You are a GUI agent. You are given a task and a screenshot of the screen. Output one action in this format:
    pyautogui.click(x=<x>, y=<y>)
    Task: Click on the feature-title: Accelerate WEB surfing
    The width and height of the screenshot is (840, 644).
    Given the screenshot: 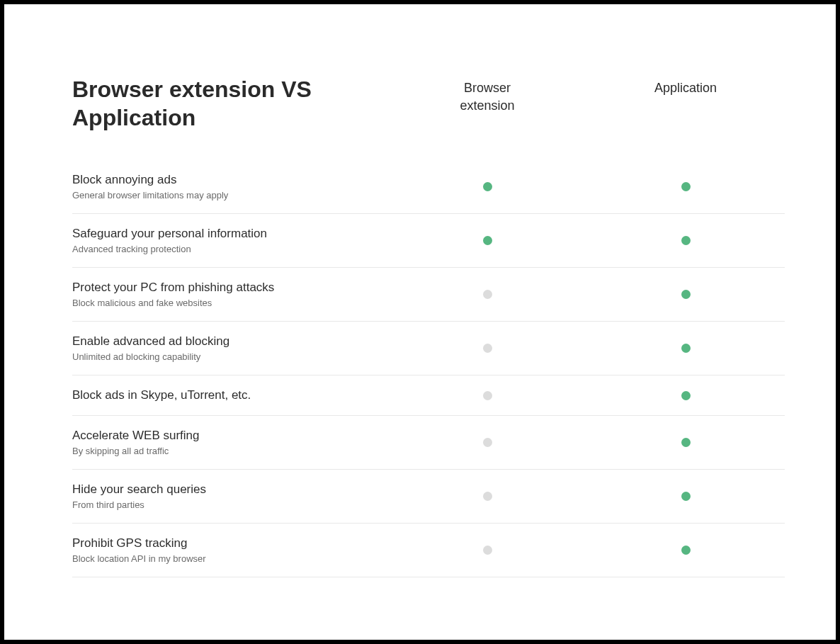 What is the action you would take?
    pyautogui.click(x=230, y=436)
    